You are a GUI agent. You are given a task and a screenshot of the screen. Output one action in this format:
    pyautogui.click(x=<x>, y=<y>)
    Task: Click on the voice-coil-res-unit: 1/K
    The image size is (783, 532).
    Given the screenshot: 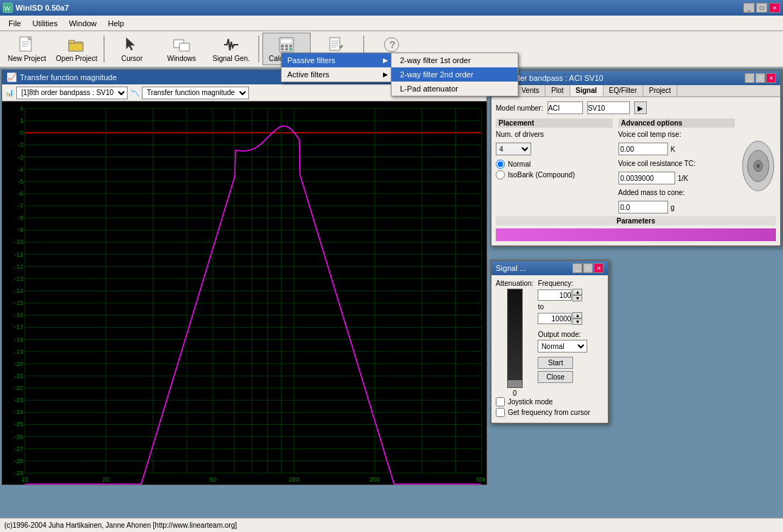 What is the action you would take?
    pyautogui.click(x=684, y=179)
    